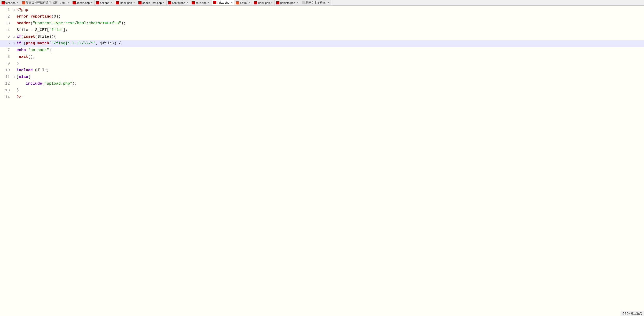  Describe the element at coordinates (223, 3) in the screenshot. I see `tab-index-php-active: index.php ✕` at that location.